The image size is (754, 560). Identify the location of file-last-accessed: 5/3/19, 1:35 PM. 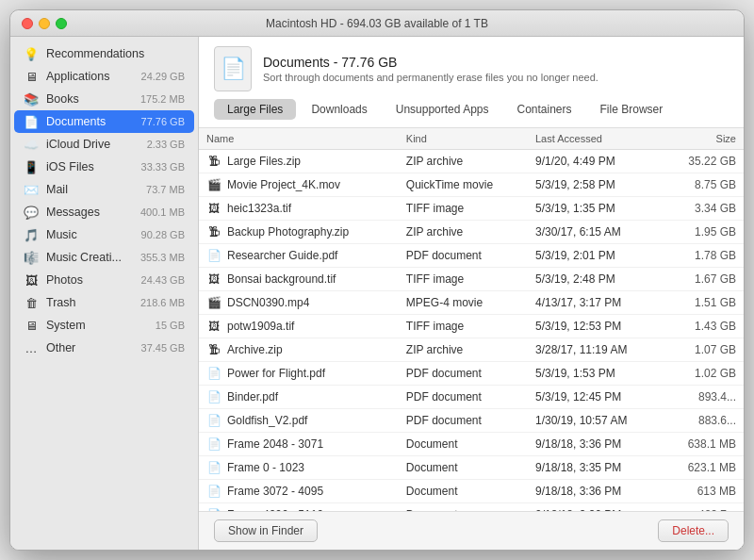
(596, 209).